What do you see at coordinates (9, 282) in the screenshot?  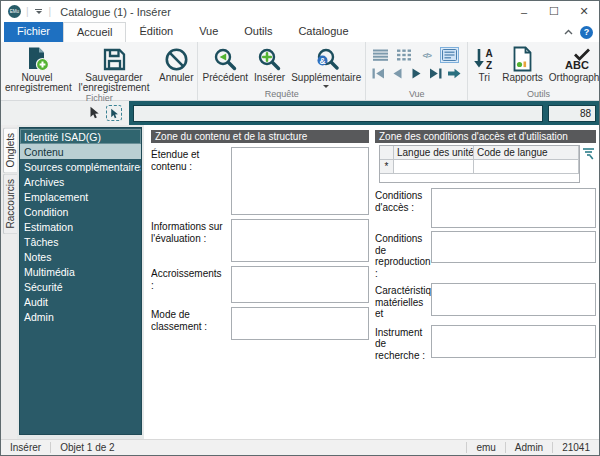 I see `sidebar-mode-tabs: Onglets Raccourcis` at bounding box center [9, 282].